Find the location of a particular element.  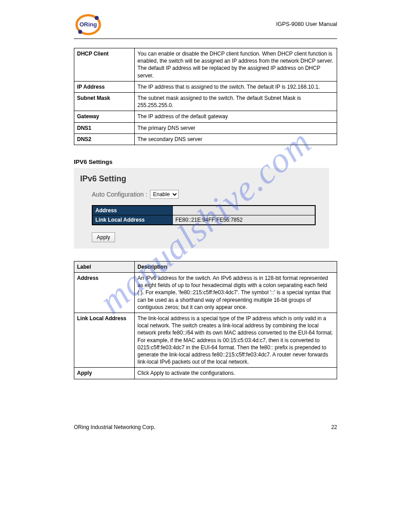

table-row: Link Local Address The link-local addres… is located at coordinates (206, 340).